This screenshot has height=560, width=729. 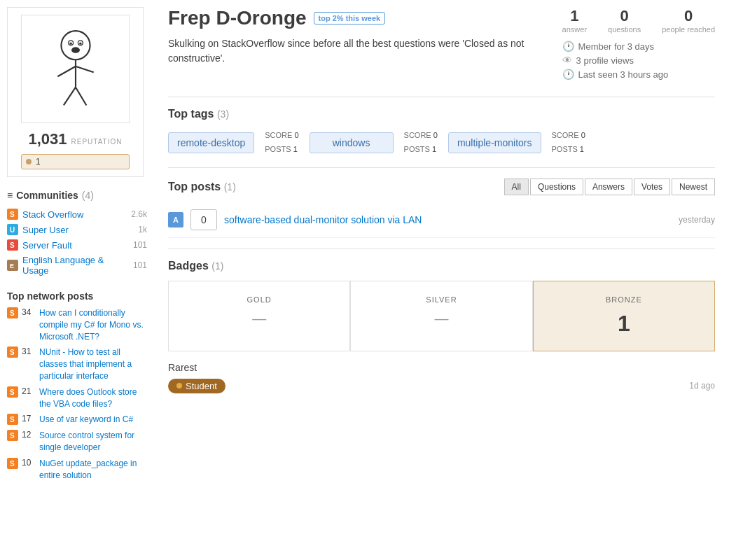 What do you see at coordinates (29, 391) in the screenshot?
I see `post-score: 21` at bounding box center [29, 391].